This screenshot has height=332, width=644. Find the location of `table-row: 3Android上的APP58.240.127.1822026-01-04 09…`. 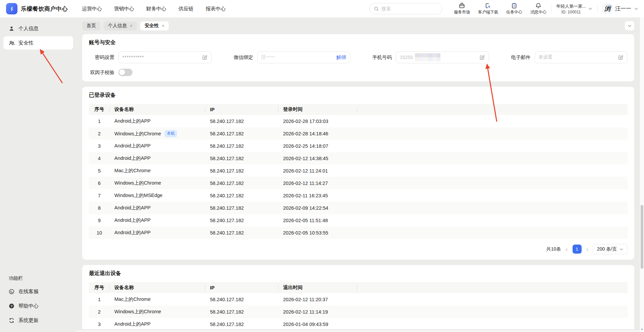

table-row: 3Android上的APP58.240.127.1822026-01-04 09… is located at coordinates (358, 324).